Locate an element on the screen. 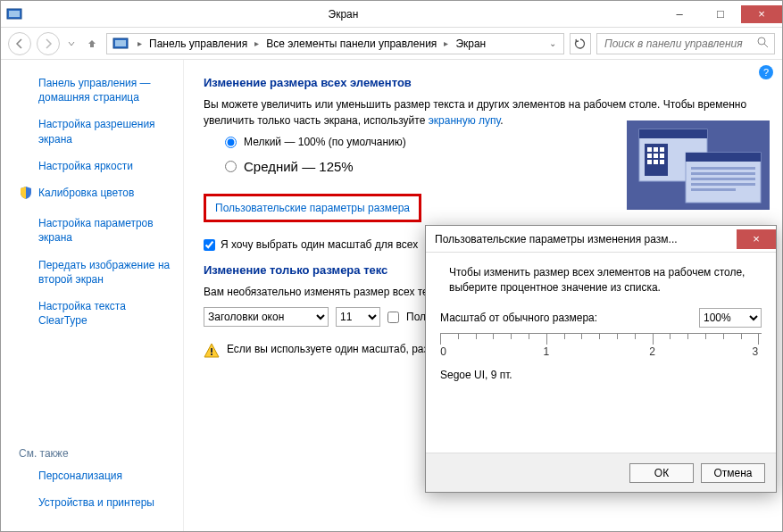 The image size is (783, 532). sidebar-link: Устройства и принтеры is located at coordinates (96, 503).